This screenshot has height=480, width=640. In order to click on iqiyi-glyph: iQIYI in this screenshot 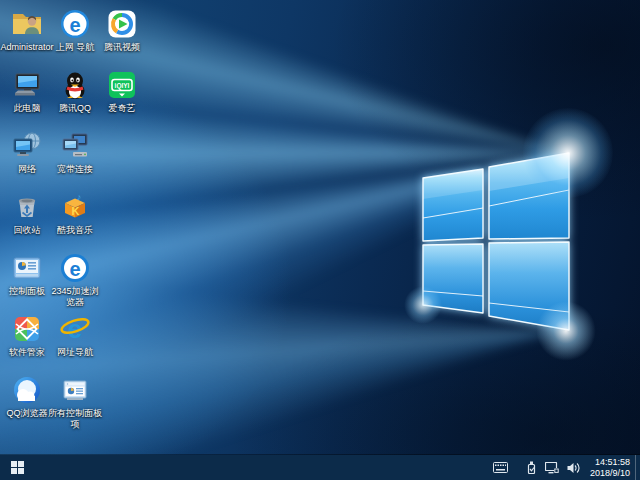, I will do `click(122, 86)`.